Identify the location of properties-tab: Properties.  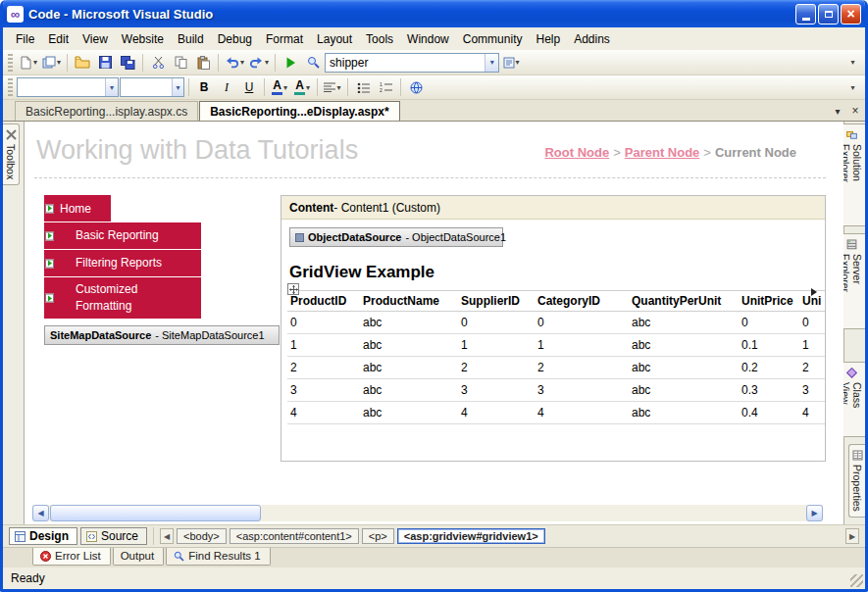
(857, 480).